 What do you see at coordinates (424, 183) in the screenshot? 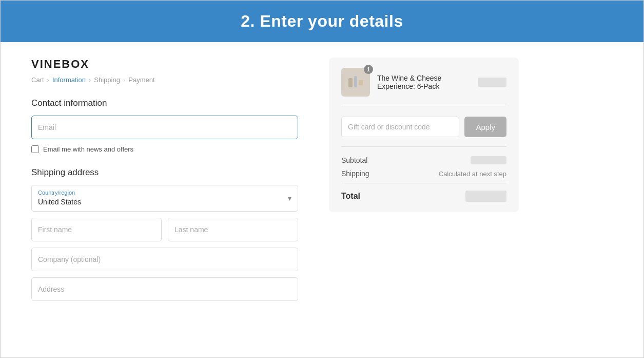
I see `summary-divider` at bounding box center [424, 183].